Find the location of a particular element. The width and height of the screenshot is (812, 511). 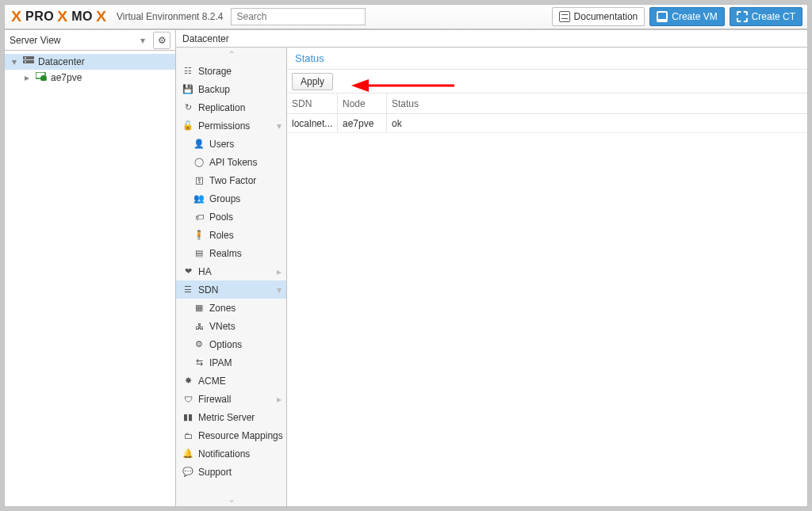

col-header-sdn: SDN is located at coordinates (312, 103).